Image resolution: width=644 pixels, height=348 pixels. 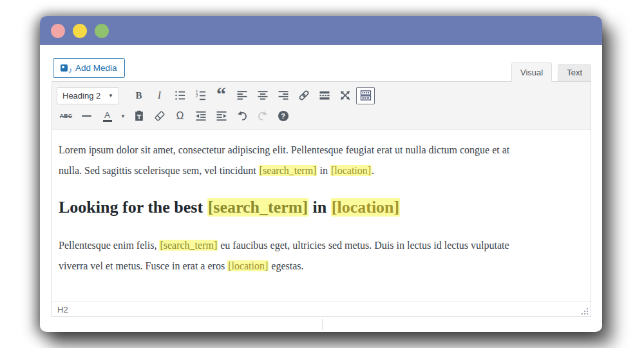 What do you see at coordinates (574, 72) in the screenshot?
I see `tab-text: Text` at bounding box center [574, 72].